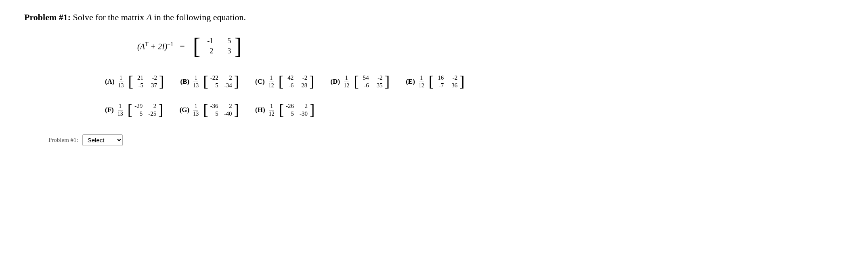 The image size is (868, 279). Describe the element at coordinates (410, 82) in the screenshot. I see `choice-label: (E)` at that location.